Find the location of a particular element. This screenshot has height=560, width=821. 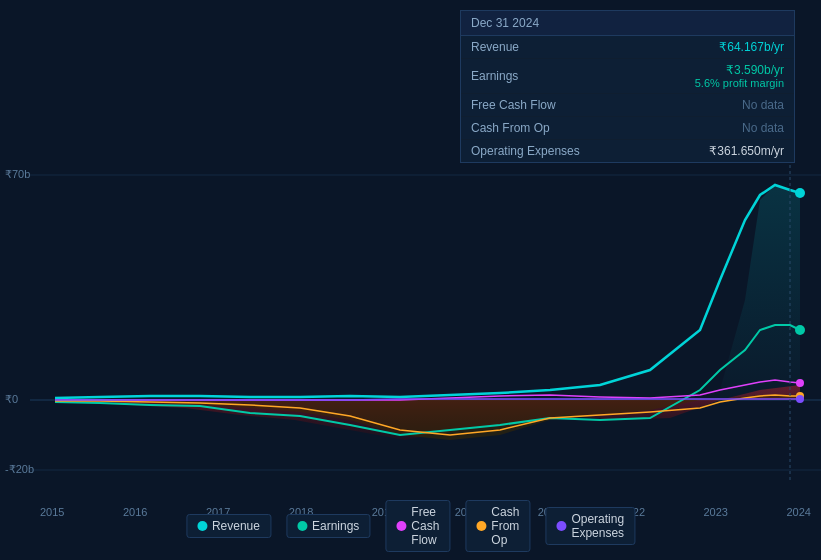

legend-revenue: Revenue is located at coordinates (228, 526).